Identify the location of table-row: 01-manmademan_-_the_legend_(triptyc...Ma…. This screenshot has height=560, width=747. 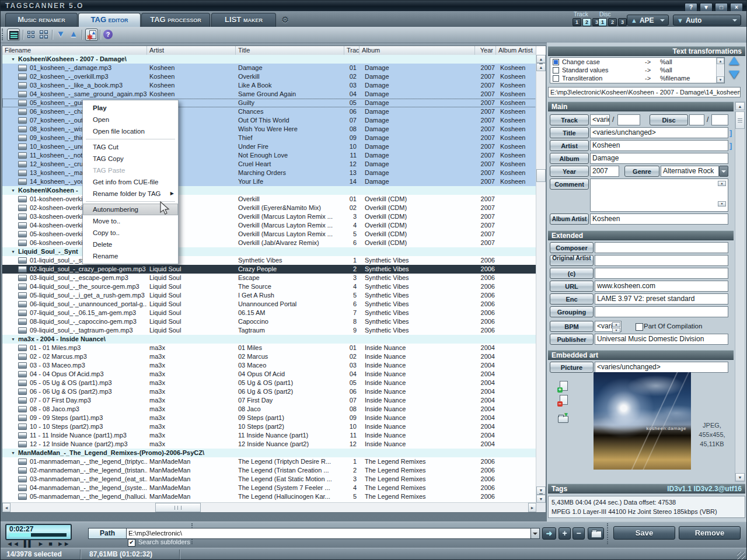
(270, 462).